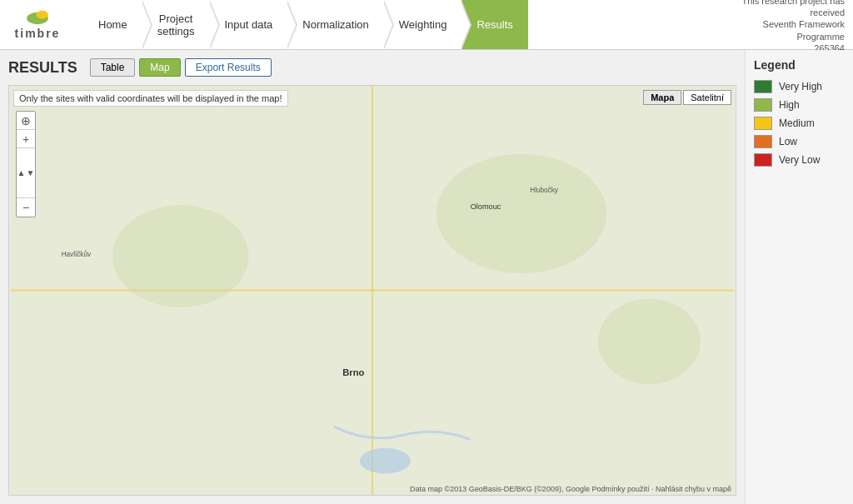 The width and height of the screenshot is (853, 504). Describe the element at coordinates (353, 372) in the screenshot. I see `svg-text: Brno` at that location.